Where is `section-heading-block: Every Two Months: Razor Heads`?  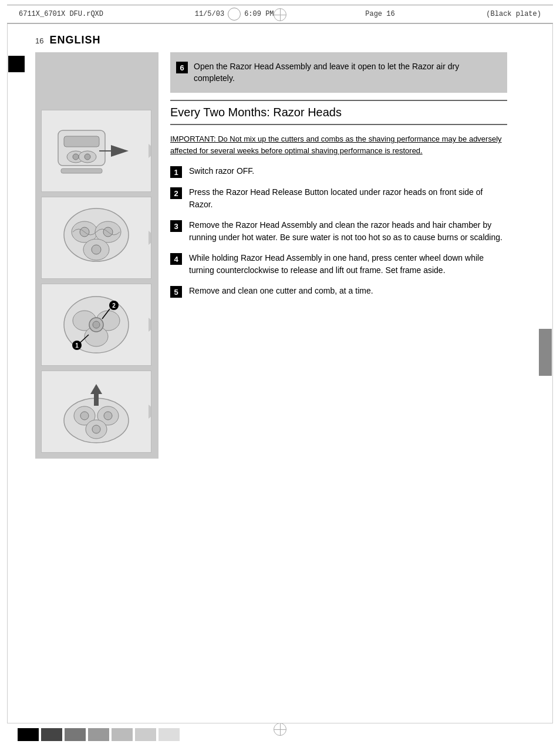 section-heading-block: Every Two Months: Razor Heads is located at coordinates (339, 113).